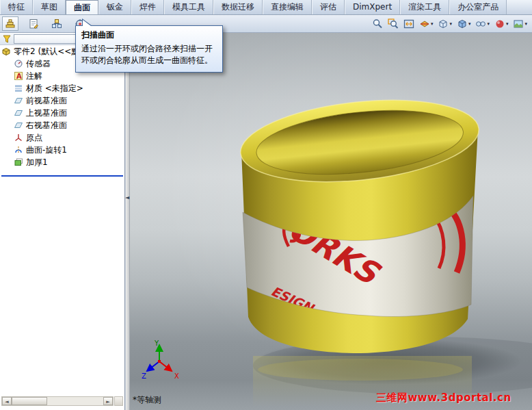  What do you see at coordinates (108, 401) in the screenshot?
I see `scroll-right-button: ►` at bounding box center [108, 401].